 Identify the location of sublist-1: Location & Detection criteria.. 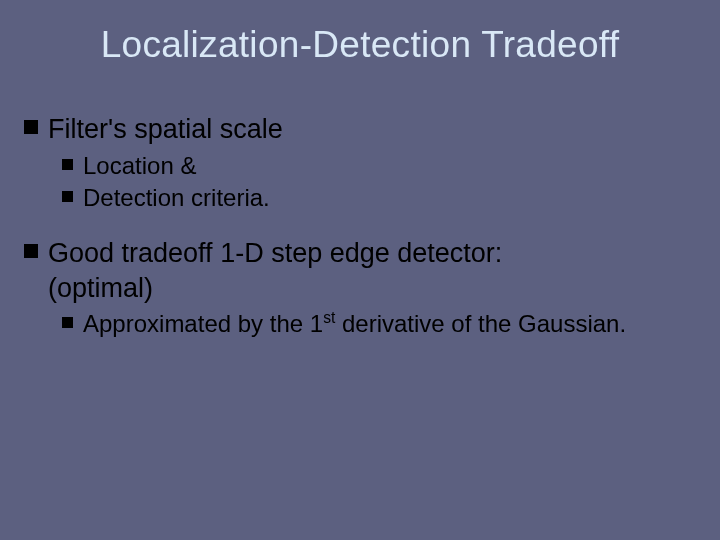
(360, 182).